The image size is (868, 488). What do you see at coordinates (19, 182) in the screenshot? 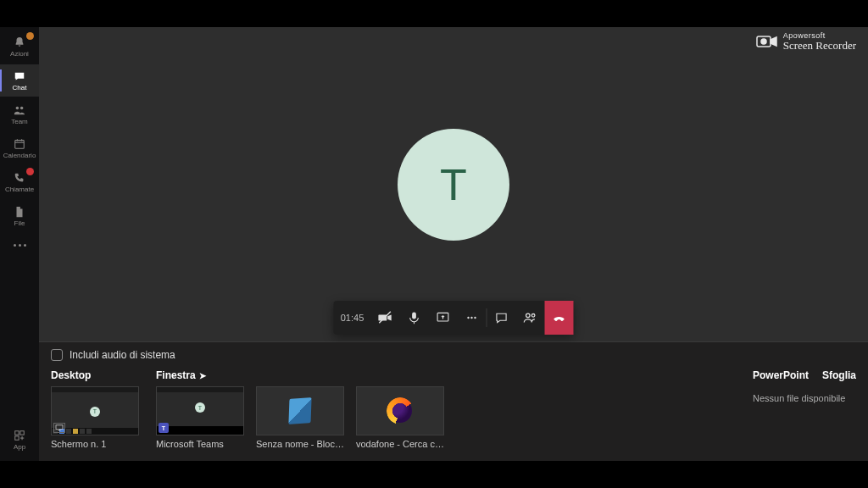
I see `nav-chiamate: Chiamate` at bounding box center [19, 182].